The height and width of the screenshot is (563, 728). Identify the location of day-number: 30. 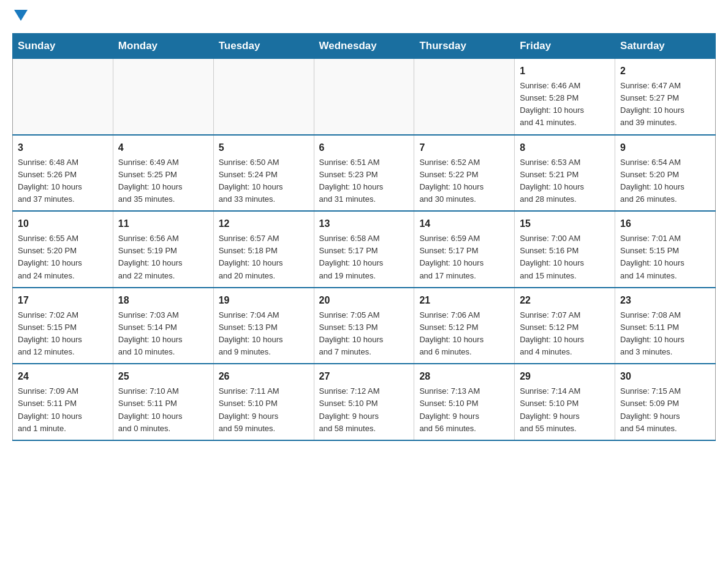
(665, 377).